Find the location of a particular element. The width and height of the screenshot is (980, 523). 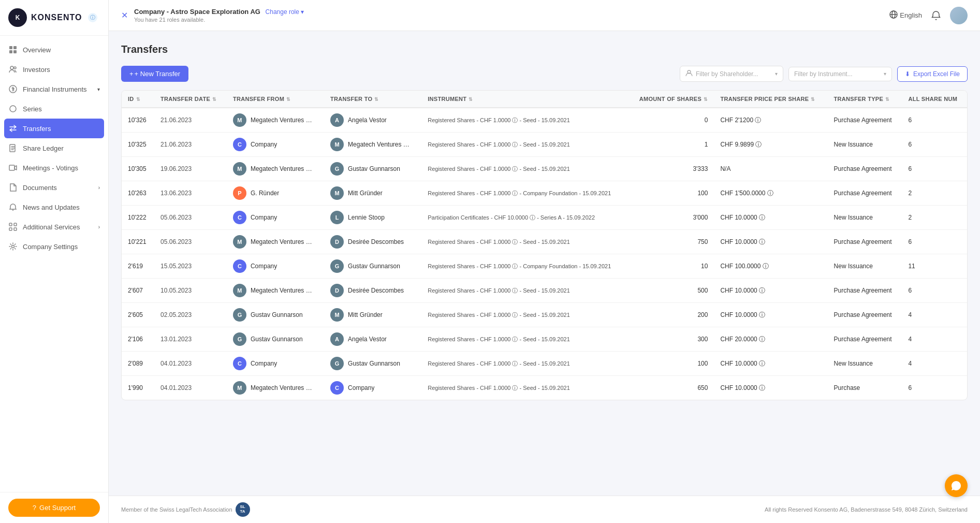

chevron-right-icon: › is located at coordinates (99, 187).